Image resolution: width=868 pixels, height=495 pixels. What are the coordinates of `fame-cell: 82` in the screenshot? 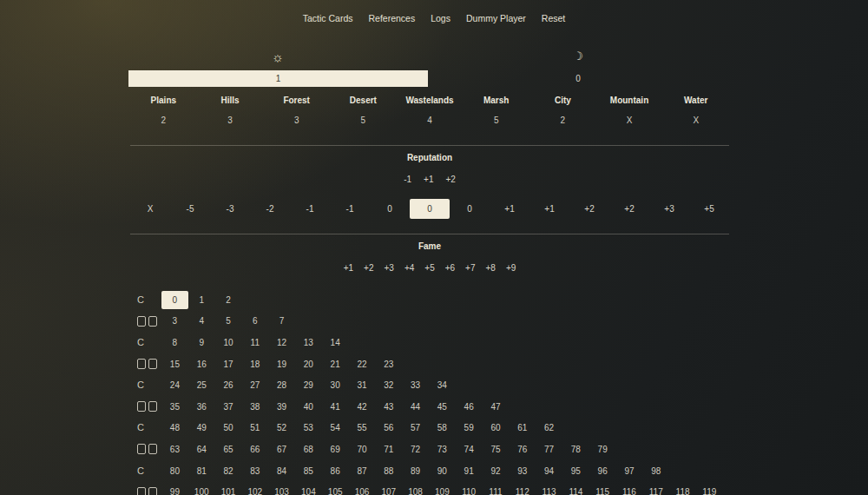 It's located at (229, 471).